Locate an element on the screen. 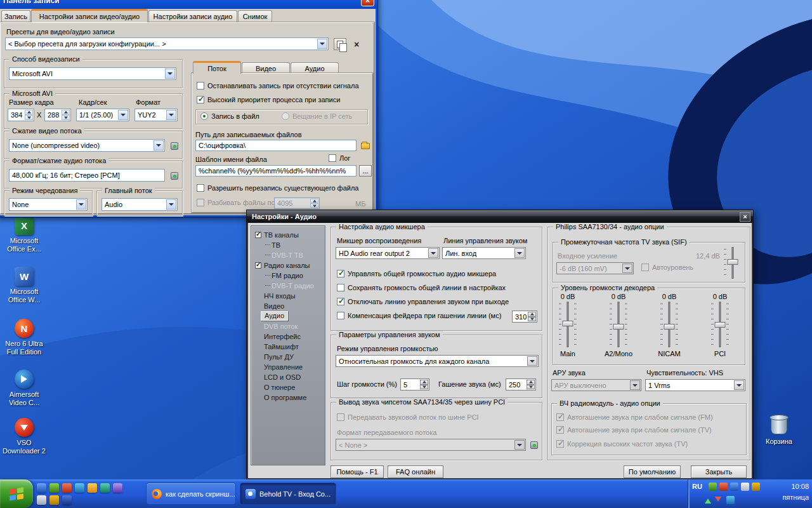 The image size is (812, 508). start-button is located at coordinates (16, 494).